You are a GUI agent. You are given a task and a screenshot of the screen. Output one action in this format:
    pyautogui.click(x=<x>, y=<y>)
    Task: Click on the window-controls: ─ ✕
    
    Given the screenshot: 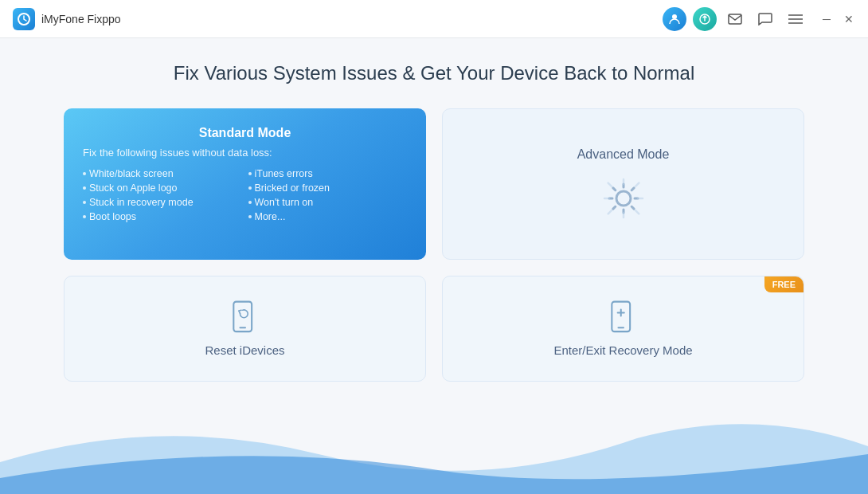 What is the action you would take?
    pyautogui.click(x=838, y=19)
    